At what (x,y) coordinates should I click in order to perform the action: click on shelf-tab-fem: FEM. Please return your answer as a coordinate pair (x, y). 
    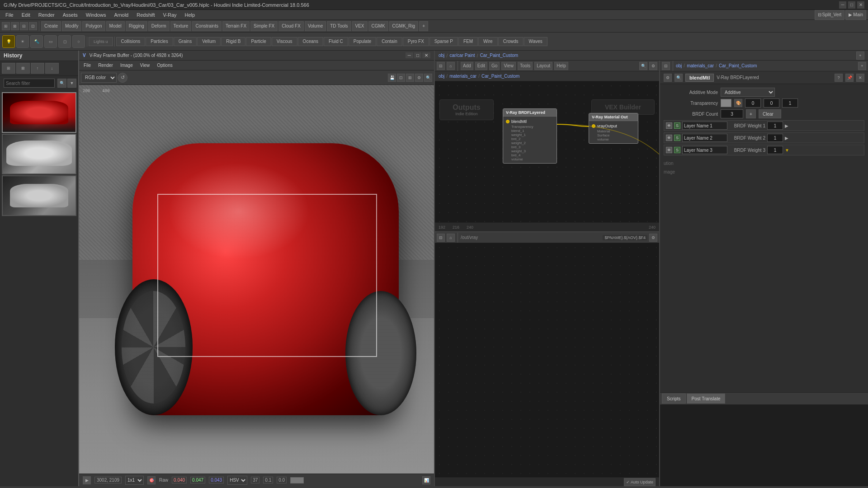
    Looking at the image, I should click on (468, 42).